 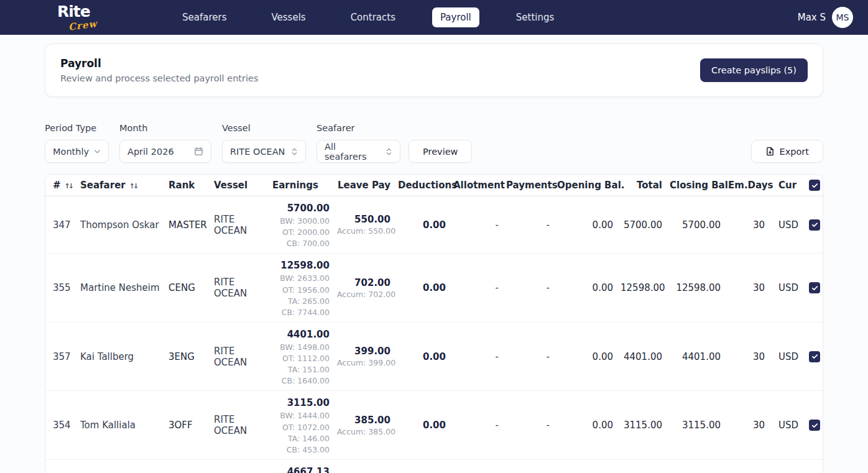 What do you see at coordinates (301, 466) in the screenshot?
I see `earnings-cell: 4667.13` at bounding box center [301, 466].